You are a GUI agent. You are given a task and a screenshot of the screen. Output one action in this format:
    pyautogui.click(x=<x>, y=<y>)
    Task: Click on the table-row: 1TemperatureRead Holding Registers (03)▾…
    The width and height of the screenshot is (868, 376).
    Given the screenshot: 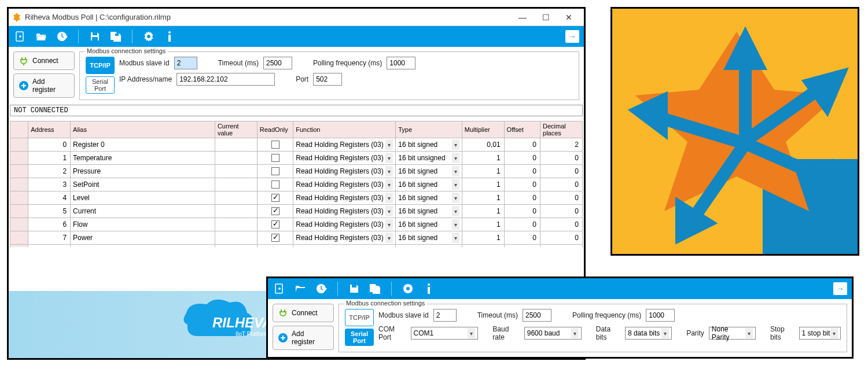 What is the action you would take?
    pyautogui.click(x=296, y=158)
    